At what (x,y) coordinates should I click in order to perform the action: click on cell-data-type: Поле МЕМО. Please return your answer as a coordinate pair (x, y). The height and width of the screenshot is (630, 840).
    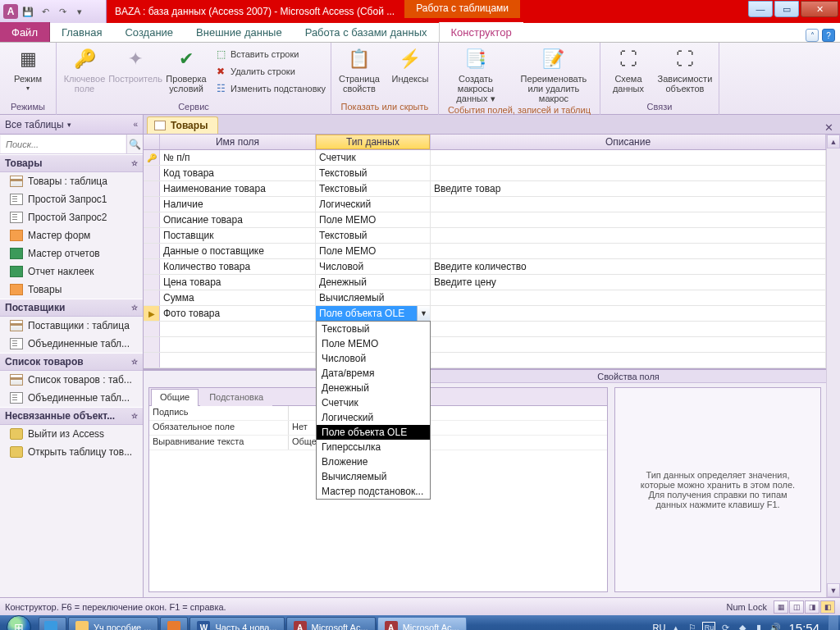
    Looking at the image, I should click on (373, 220).